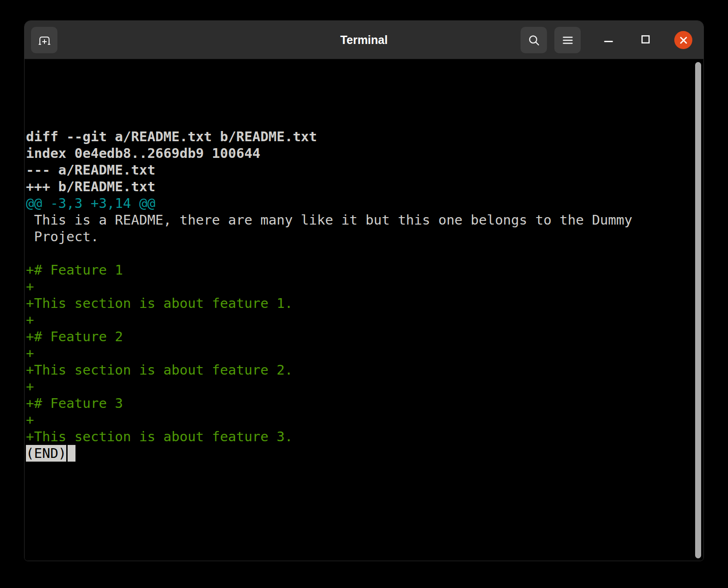 The image size is (728, 588). I want to click on terminal-line: +This section is about feature 1., so click(365, 303).